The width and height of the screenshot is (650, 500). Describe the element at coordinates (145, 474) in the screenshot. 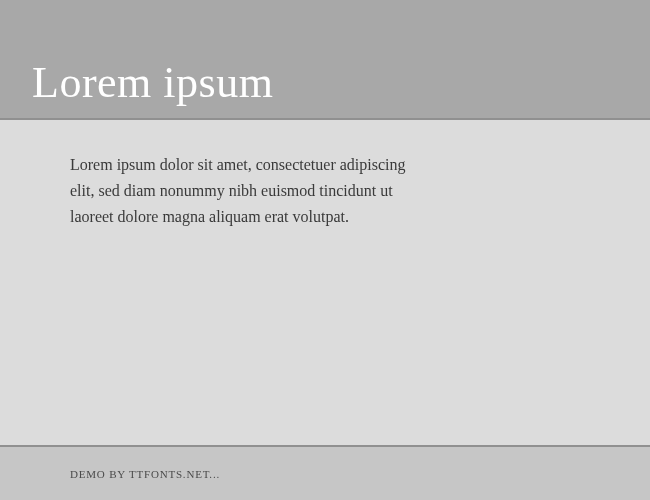

I see `footer-credit: DEMO BY TTFONTS.NET...` at that location.